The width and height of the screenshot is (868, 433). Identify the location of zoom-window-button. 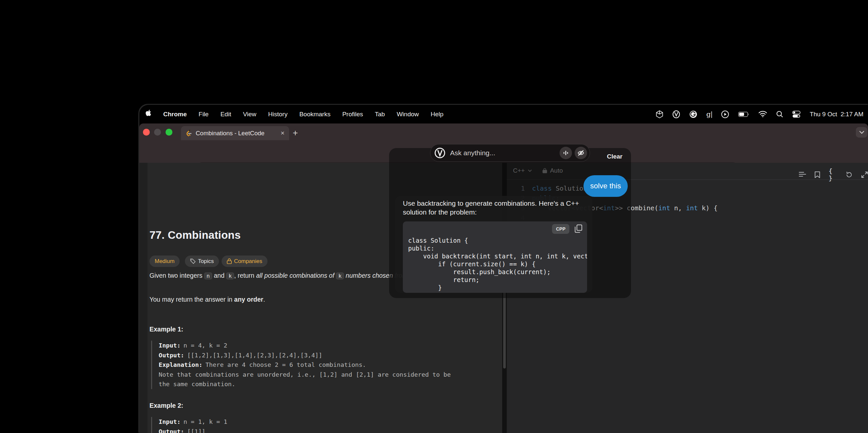
(169, 132).